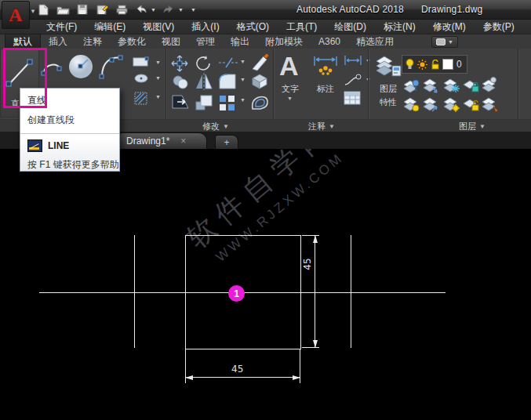 The image size is (531, 420). What do you see at coordinates (329, 42) in the screenshot?
I see `ribbon-tab-a360: A360` at bounding box center [329, 42].